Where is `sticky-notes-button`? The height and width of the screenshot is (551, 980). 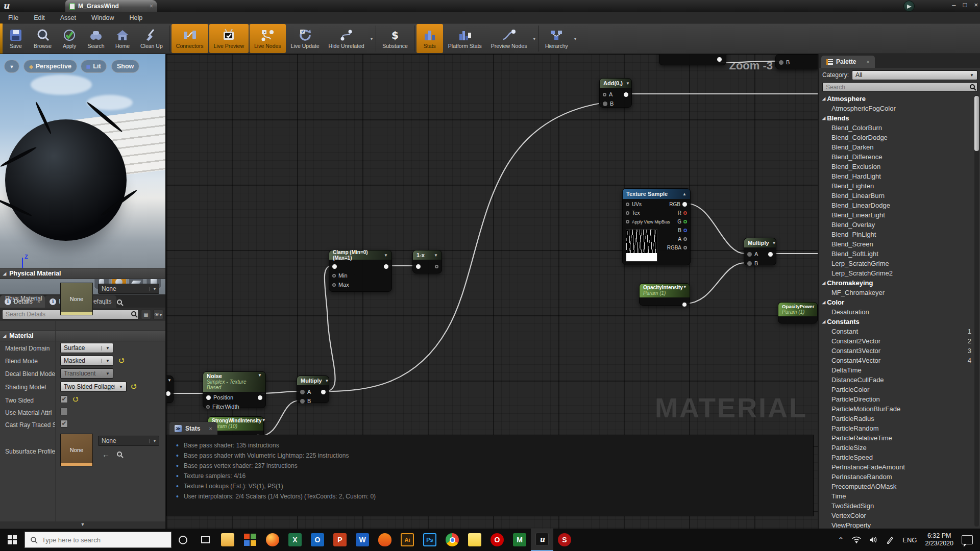
sticky-notes-button is located at coordinates (475, 540).